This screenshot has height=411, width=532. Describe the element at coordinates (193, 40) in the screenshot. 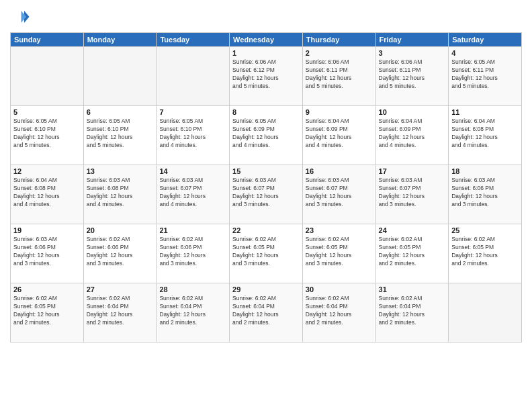

I see `weekday-header-tuesday: Tuesday` at that location.